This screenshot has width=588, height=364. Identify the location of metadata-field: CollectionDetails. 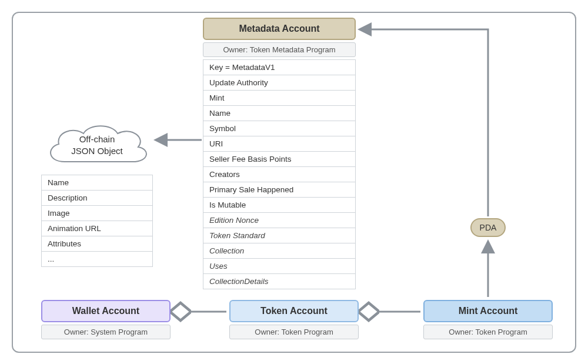
(279, 282).